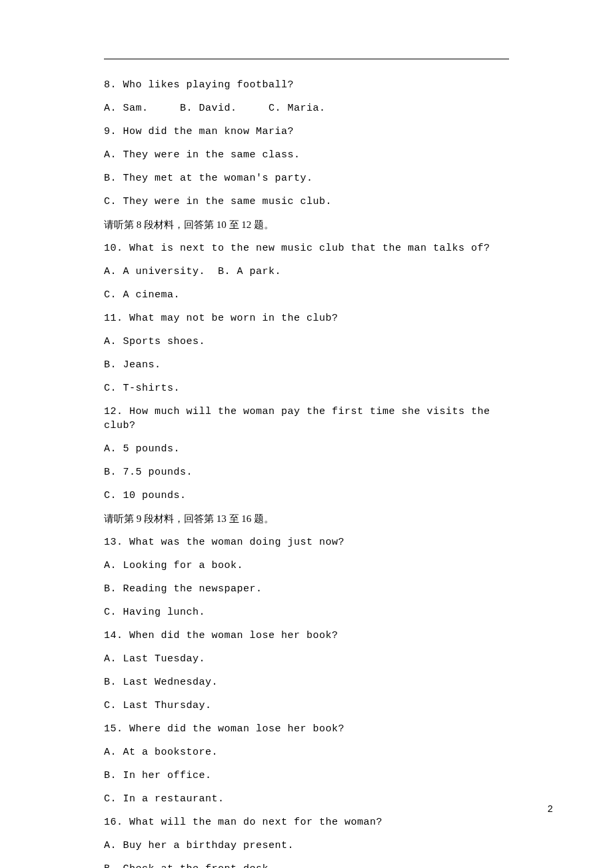  I want to click on text-line: 9. How did the man know Maria?, so click(306, 132).